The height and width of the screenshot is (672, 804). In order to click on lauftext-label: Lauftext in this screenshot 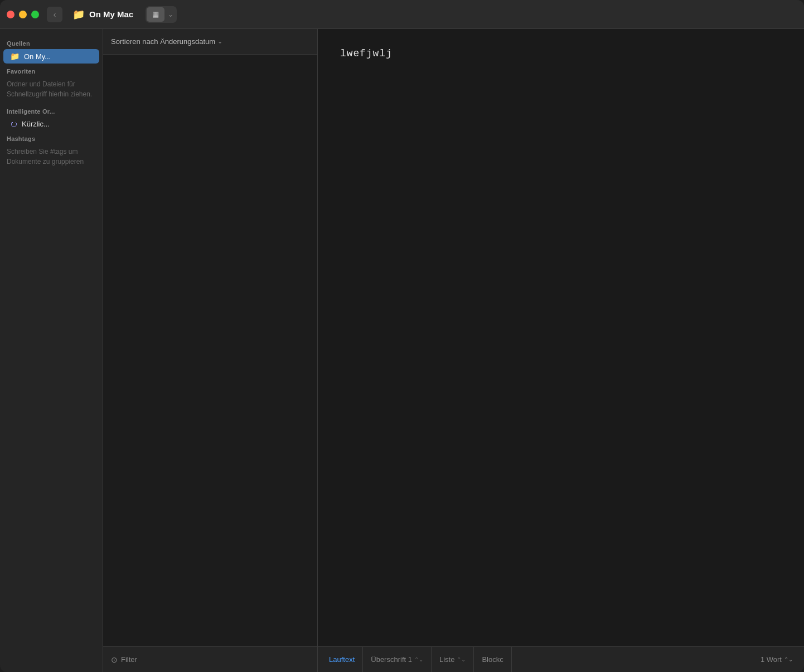, I will do `click(342, 660)`.